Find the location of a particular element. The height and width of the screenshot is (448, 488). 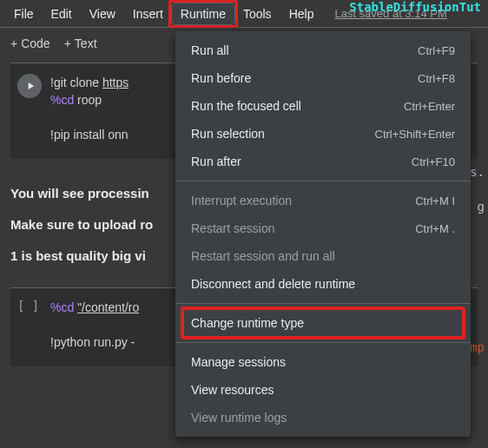

dd-shortcut: Ctrl+F8 is located at coordinates (436, 78).